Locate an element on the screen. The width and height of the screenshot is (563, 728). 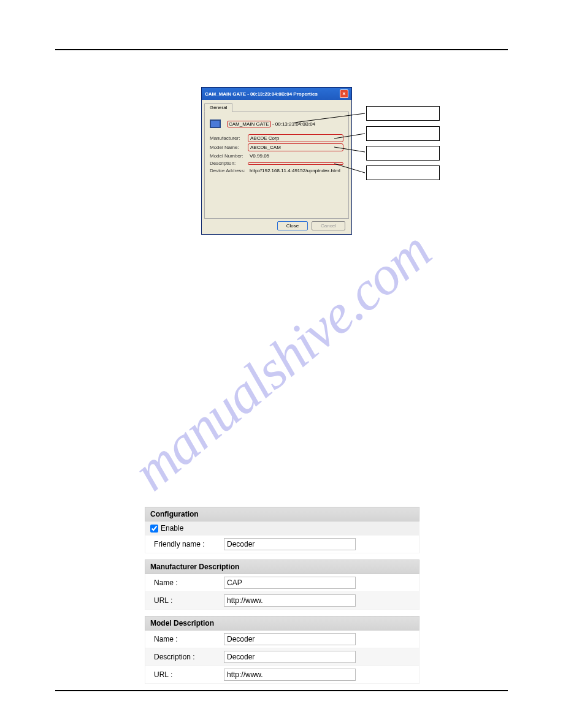
section-configuration-header: Configuration is located at coordinates (282, 514).